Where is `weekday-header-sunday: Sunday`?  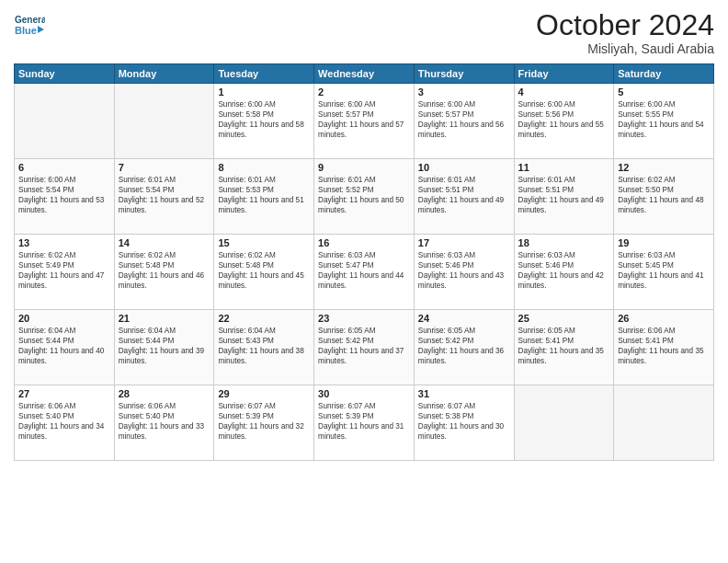 weekday-header-sunday: Sunday is located at coordinates (64, 74).